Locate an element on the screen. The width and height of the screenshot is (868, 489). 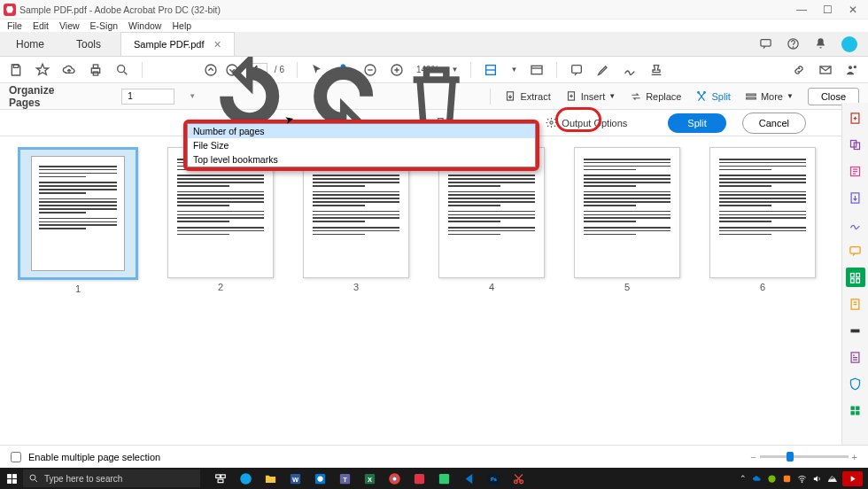
enable-multi-select-checkbox is located at coordinates (16, 457).